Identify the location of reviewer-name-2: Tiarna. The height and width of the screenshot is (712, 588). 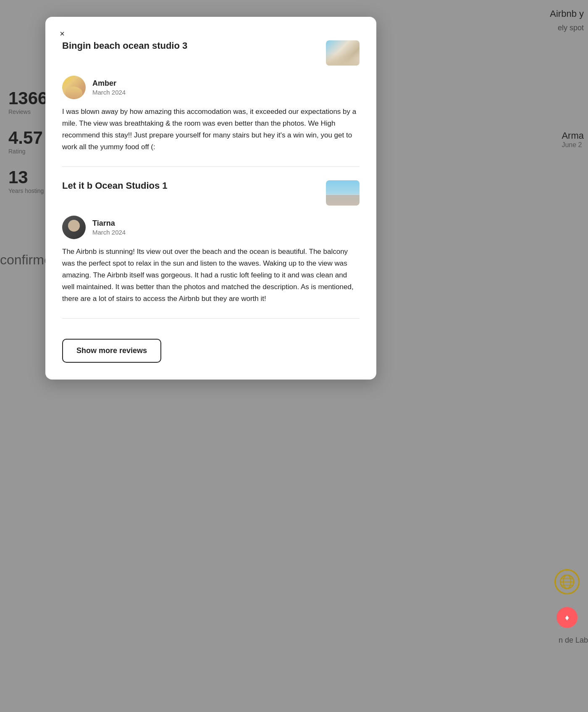
(109, 224).